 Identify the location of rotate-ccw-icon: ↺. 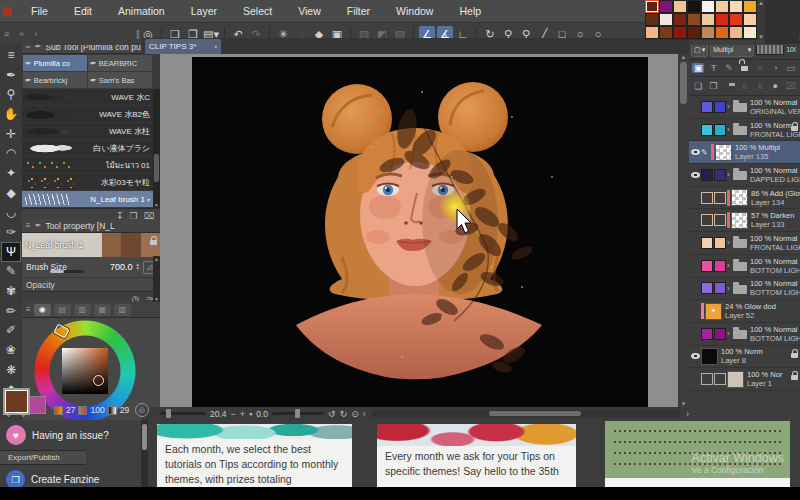
(332, 414).